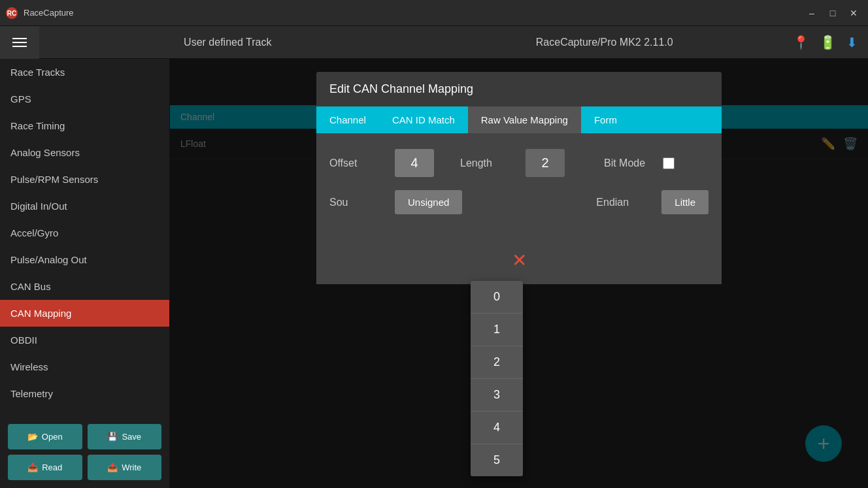 This screenshot has width=868, height=488. I want to click on svg-text: RC, so click(12, 13).